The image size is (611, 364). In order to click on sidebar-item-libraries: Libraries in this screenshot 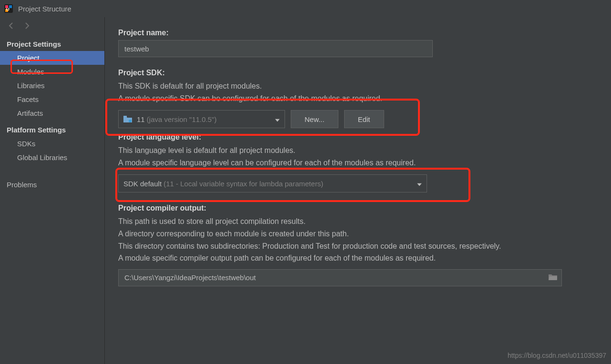, I will do `click(52, 86)`.